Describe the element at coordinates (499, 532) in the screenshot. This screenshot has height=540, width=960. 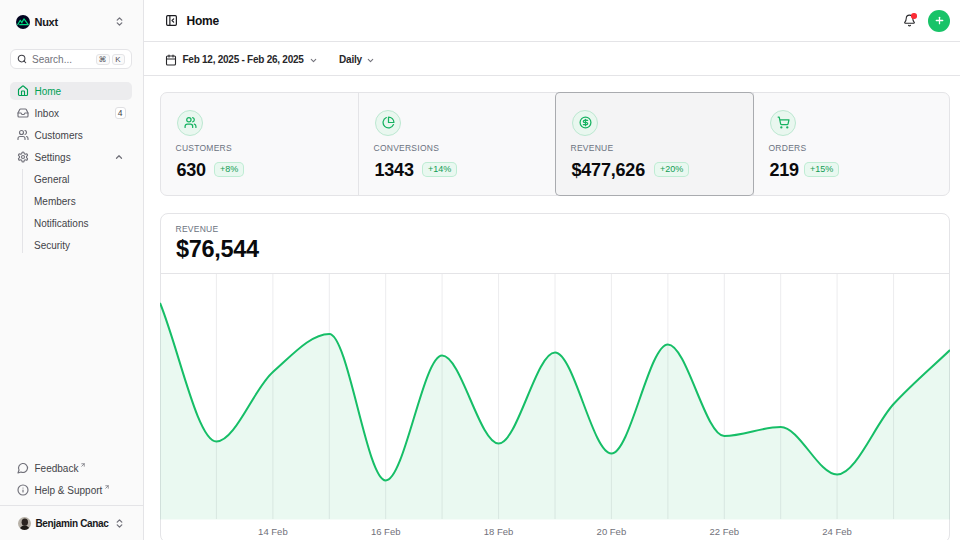
I see `svg-text: 18 Feb` at that location.